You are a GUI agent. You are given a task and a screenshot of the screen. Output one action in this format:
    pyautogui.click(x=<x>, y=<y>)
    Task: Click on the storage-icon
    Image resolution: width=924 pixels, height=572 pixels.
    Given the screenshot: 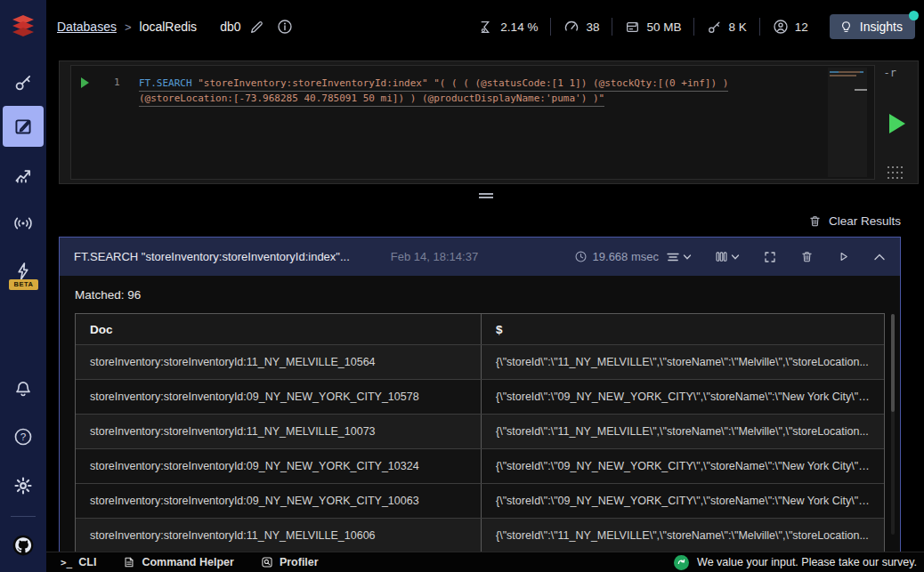 What is the action you would take?
    pyautogui.click(x=632, y=27)
    